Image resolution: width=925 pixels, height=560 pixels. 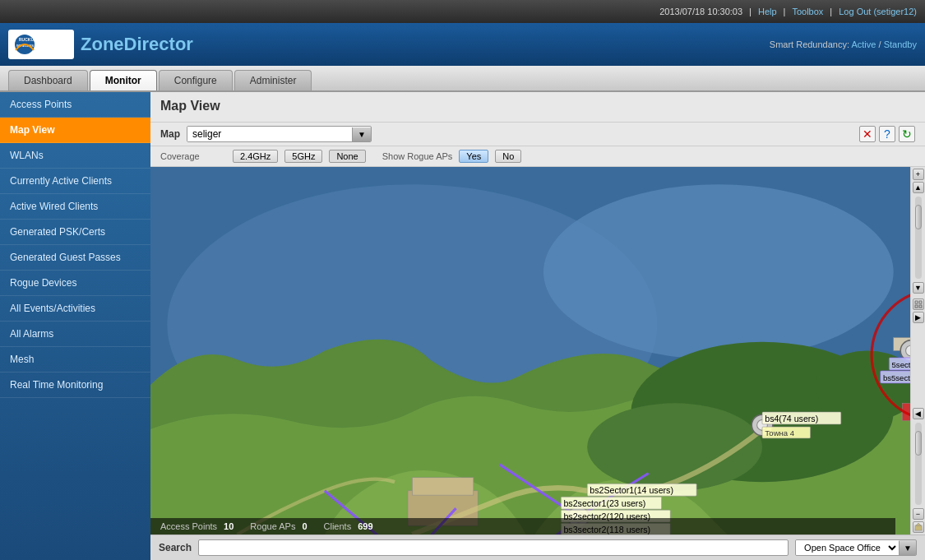 I want to click on sidebar-item-access-points: Access Points, so click(x=76, y=105).